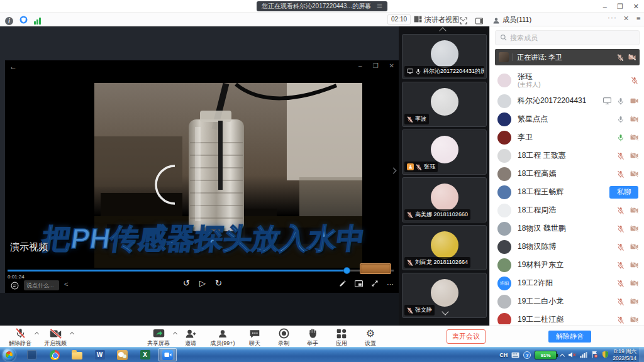 The height and width of the screenshot is (362, 644). I want to click on restore-button: ❐, so click(620, 6).